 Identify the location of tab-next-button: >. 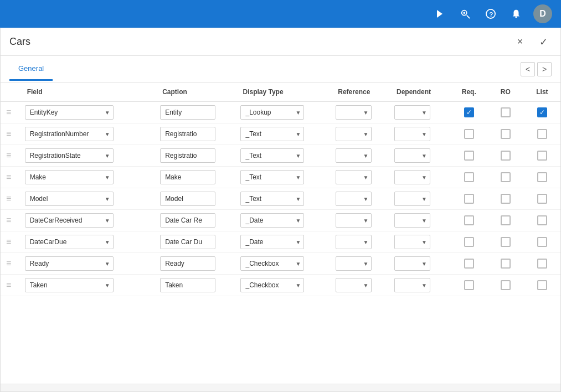
(544, 69).